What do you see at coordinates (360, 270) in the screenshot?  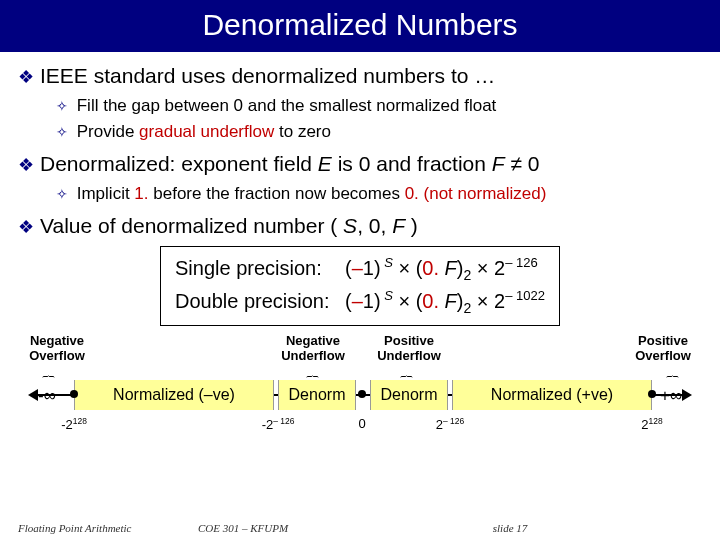 I see `formula-single: Single precision: (–1) S × (0. F)2 × 2– …` at bounding box center [360, 270].